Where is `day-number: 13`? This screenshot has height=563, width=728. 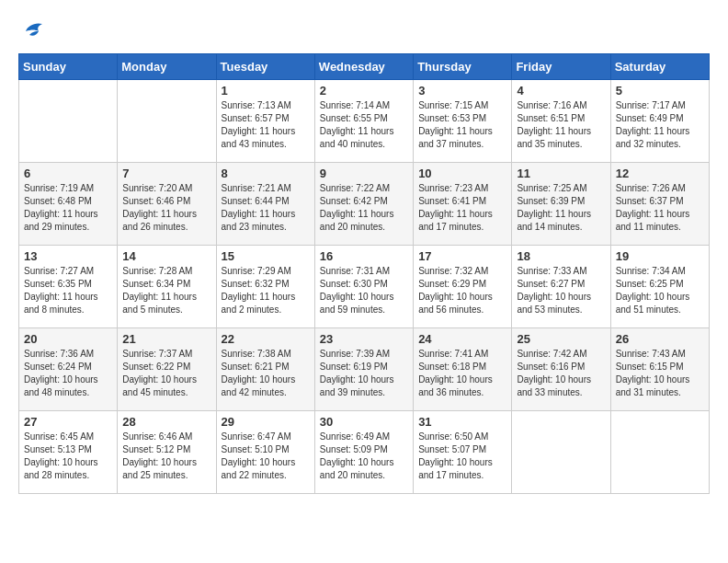 day-number: 13 is located at coordinates (68, 256).